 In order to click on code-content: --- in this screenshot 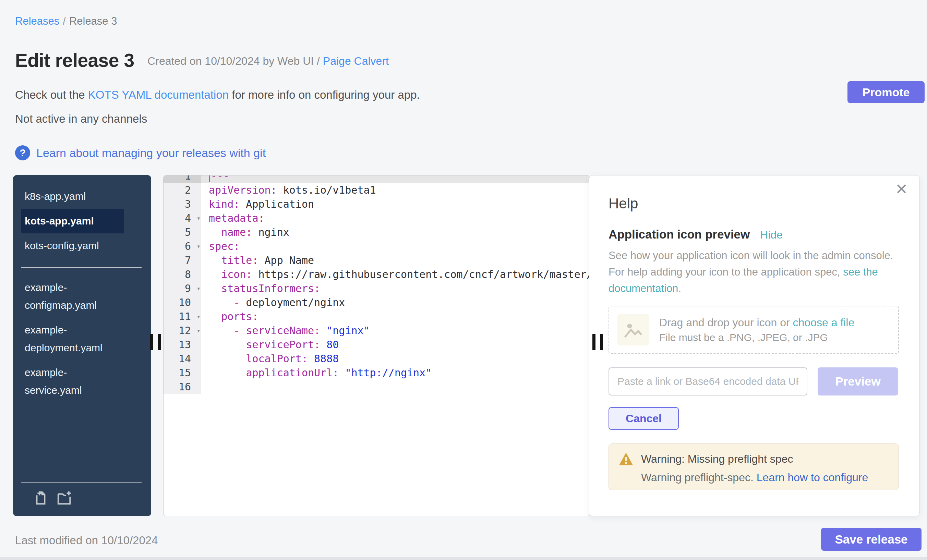, I will do `click(396, 179)`.